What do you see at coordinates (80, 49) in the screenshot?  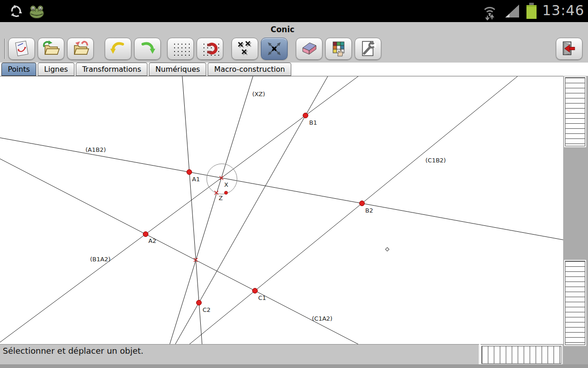 I see `save-file-button` at bounding box center [80, 49].